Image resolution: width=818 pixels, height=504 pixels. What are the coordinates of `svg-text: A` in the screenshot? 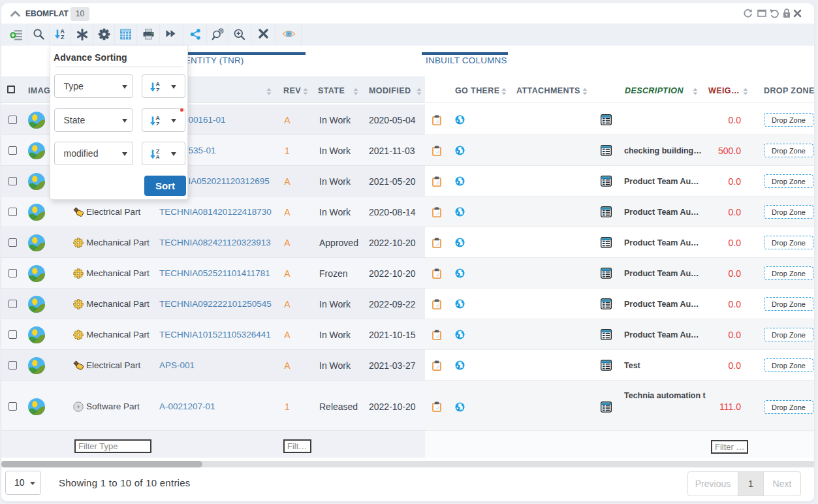 It's located at (158, 157).